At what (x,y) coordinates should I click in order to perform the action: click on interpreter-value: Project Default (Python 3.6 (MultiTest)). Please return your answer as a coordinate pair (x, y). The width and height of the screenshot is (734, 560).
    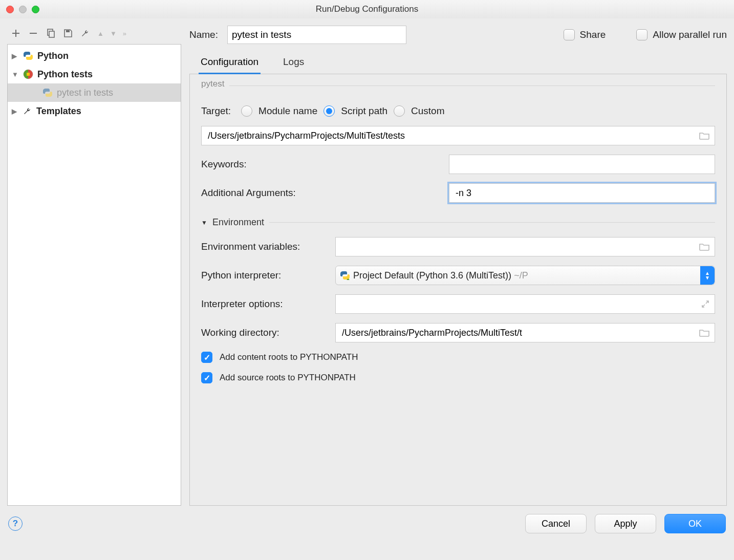
    Looking at the image, I should click on (432, 275).